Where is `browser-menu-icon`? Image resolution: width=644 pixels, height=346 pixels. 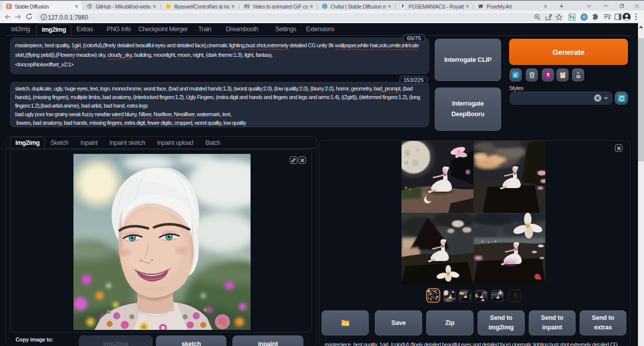
browser-menu-icon is located at coordinates (636, 18).